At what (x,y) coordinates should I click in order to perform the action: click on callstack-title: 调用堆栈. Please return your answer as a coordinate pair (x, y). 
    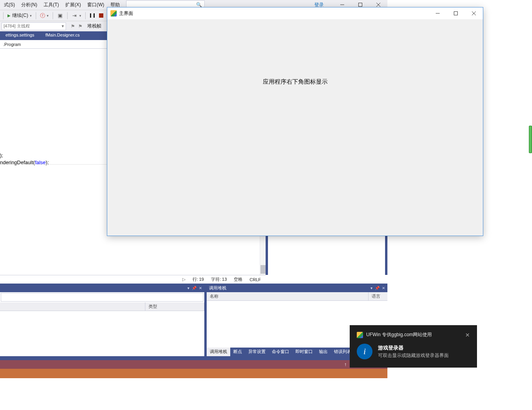
    Looking at the image, I should click on (218, 288).